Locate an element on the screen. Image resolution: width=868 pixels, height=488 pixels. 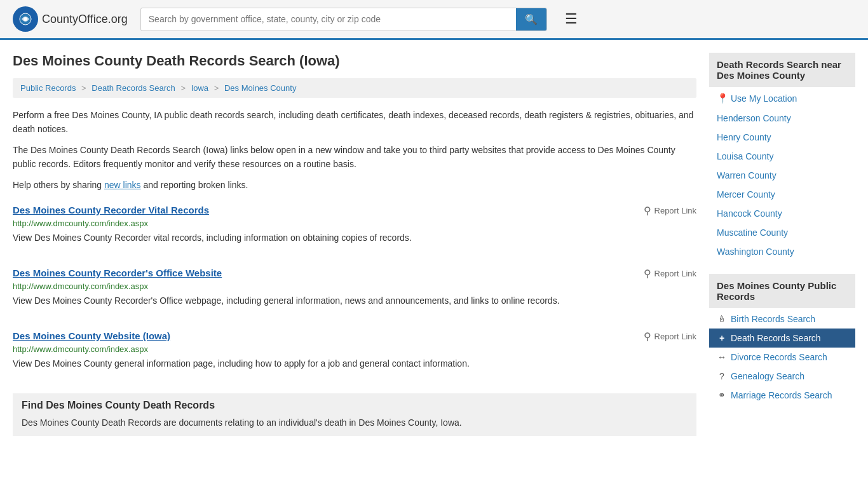
henry-county-link: Henry County is located at coordinates (744, 137).